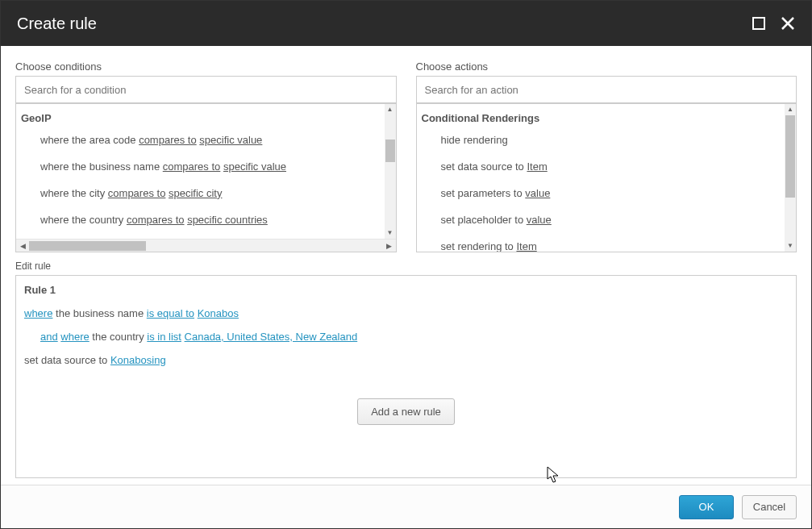  What do you see at coordinates (602, 118) in the screenshot?
I see `actions-group-header: Conditional Renderings` at bounding box center [602, 118].